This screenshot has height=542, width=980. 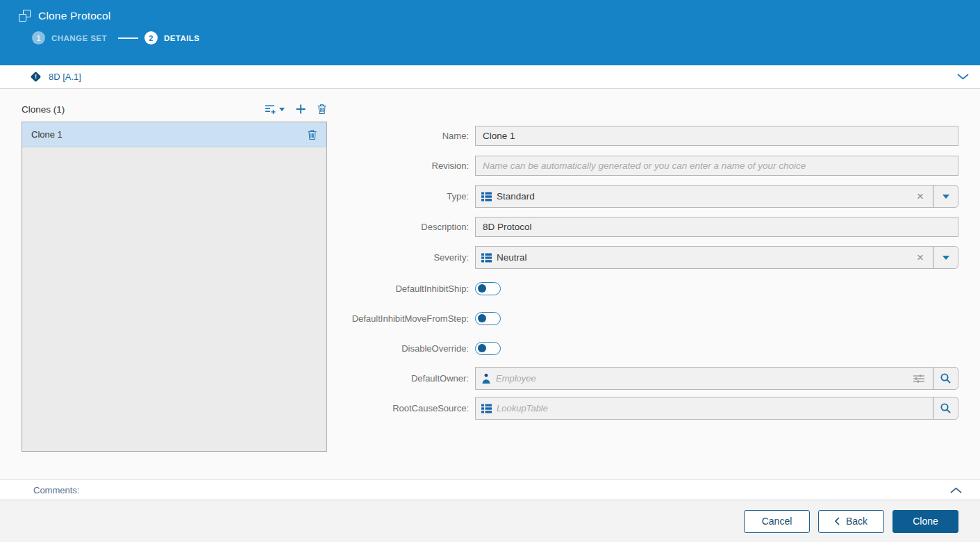 What do you see at coordinates (488, 349) in the screenshot?
I see `disable-override-toggle` at bounding box center [488, 349].